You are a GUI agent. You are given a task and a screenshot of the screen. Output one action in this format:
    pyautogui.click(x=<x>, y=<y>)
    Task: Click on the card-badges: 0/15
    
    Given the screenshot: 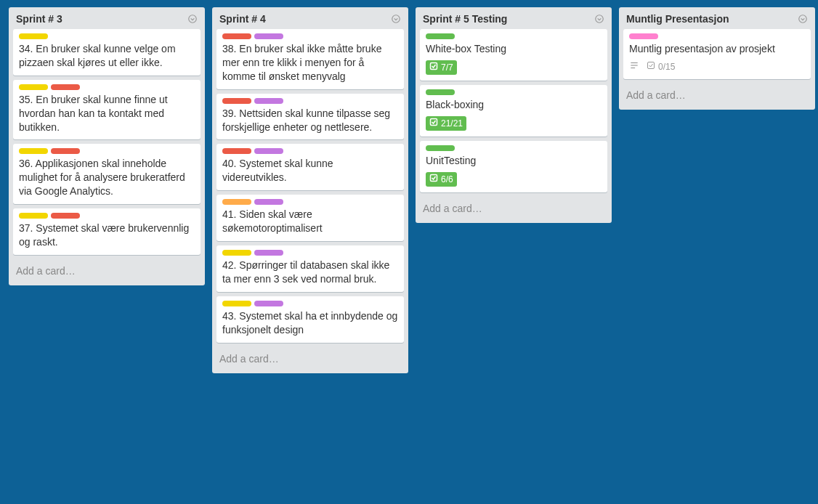 What is the action you would take?
    pyautogui.click(x=717, y=67)
    